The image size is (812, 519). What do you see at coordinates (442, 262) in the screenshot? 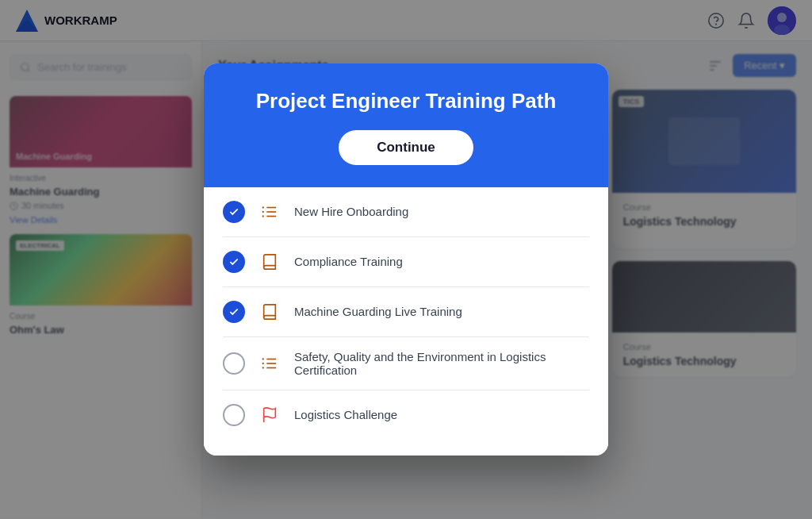
I see `training-label-2: Compliance Training` at bounding box center [442, 262].